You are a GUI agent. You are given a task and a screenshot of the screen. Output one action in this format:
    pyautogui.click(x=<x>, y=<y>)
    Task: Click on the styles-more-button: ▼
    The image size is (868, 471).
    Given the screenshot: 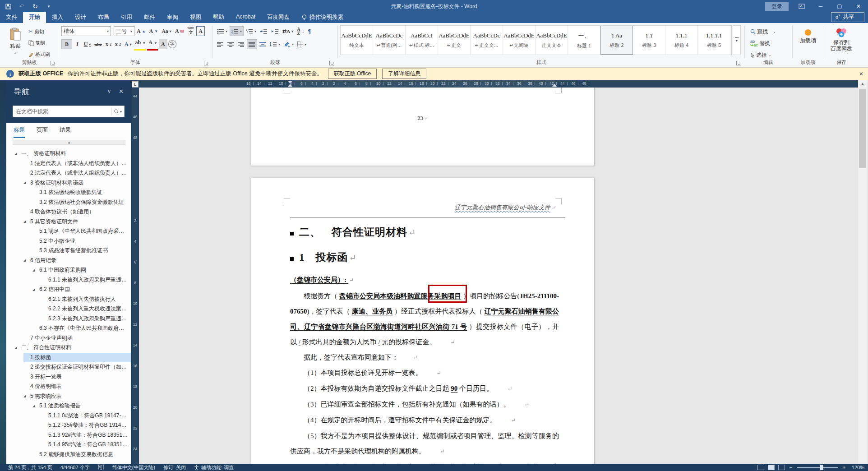 What is the action you would take?
    pyautogui.click(x=737, y=40)
    